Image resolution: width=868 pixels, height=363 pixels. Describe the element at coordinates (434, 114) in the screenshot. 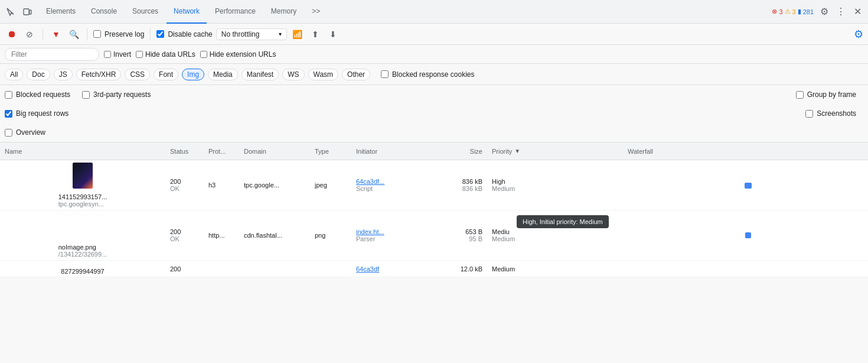

I see `options-row-2: Big request rows Screenshots` at that location.